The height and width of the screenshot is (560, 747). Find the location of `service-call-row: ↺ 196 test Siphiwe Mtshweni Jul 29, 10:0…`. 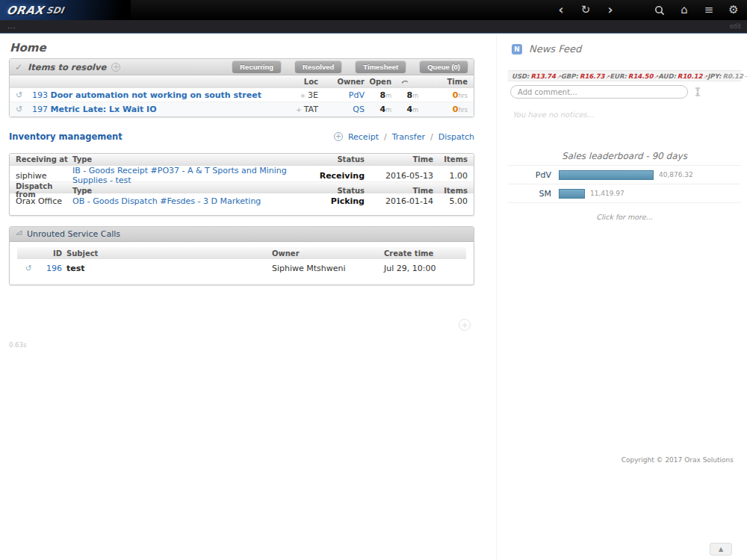

service-call-row: ↺ 196 test Siphiwe Mtshweni Jul 29, 10:0… is located at coordinates (242, 268).